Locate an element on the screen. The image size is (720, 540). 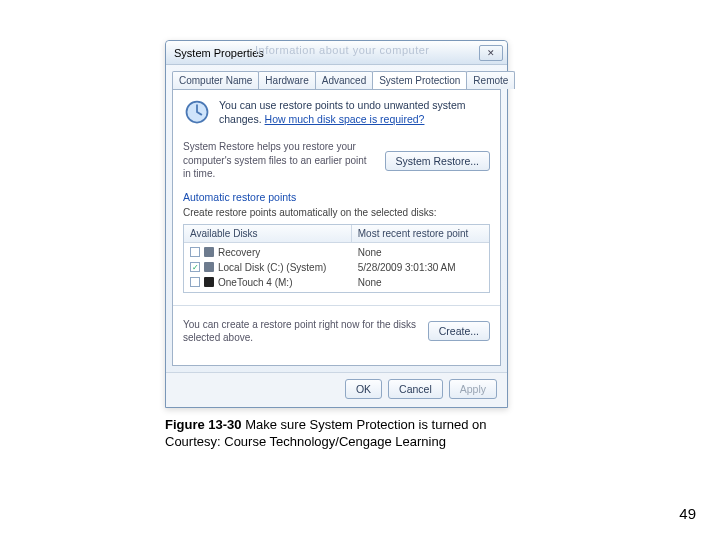
separator is located at coordinates (336, 306).